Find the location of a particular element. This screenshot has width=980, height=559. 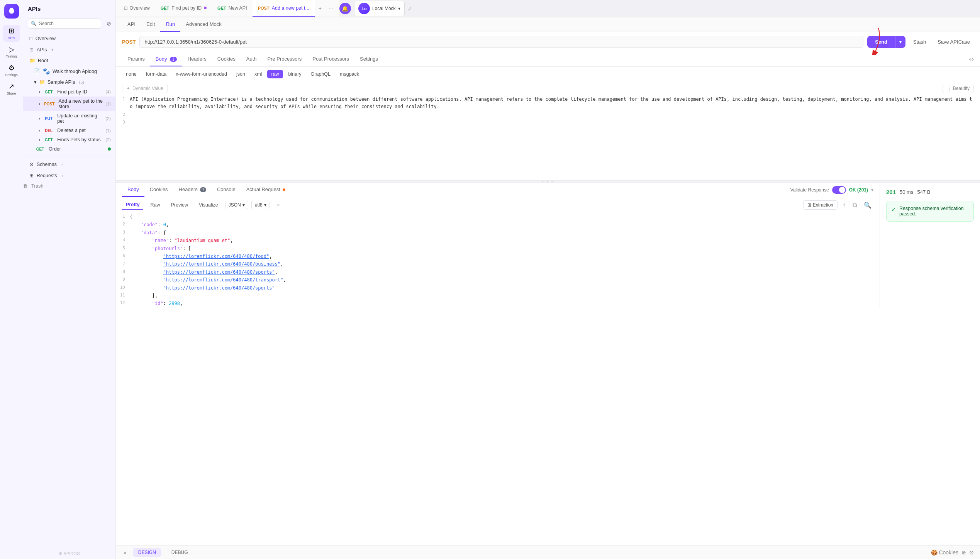

format-pretty-btn: Pretty is located at coordinates (133, 205).